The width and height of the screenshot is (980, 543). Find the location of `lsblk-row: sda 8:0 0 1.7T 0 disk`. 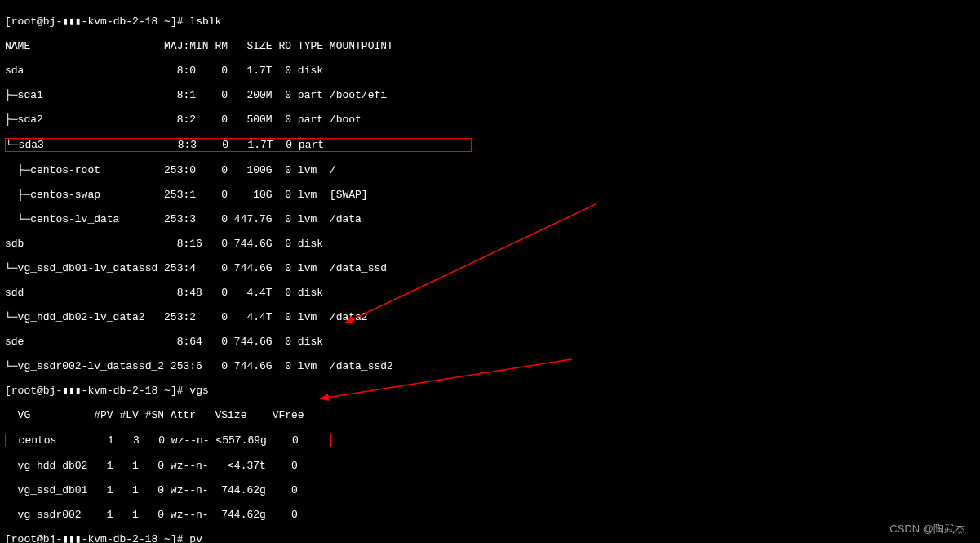

lsblk-row: sda 8:0 0 1.7T 0 disk is located at coordinates (490, 70).